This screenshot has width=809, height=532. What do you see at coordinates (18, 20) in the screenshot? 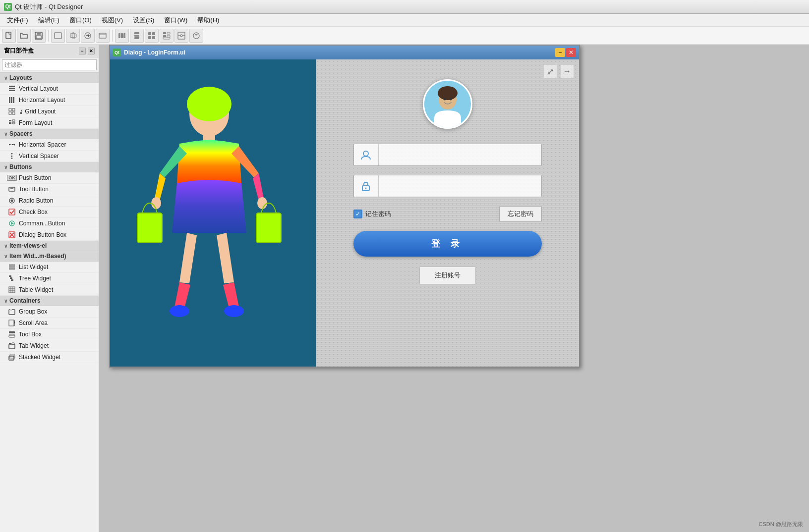
I see `menu-file: 文件(F)` at bounding box center [18, 20].